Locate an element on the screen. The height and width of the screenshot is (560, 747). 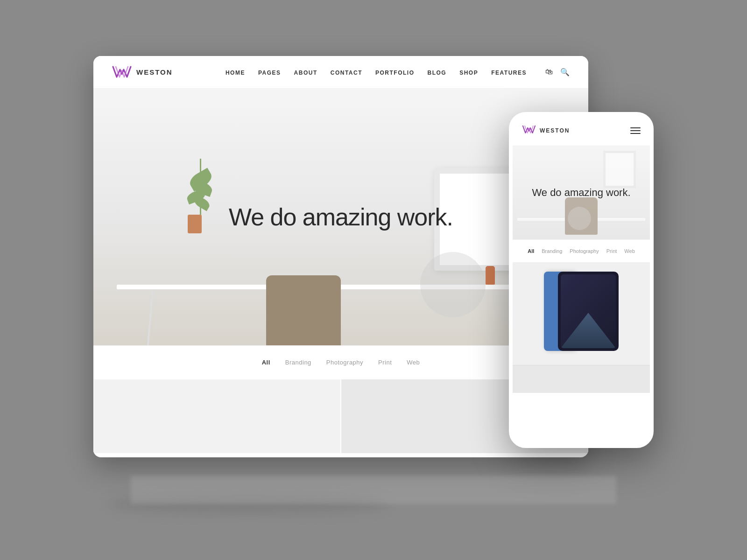
mobile-filter-bar: All Branding Photography Print Web is located at coordinates (581, 251).